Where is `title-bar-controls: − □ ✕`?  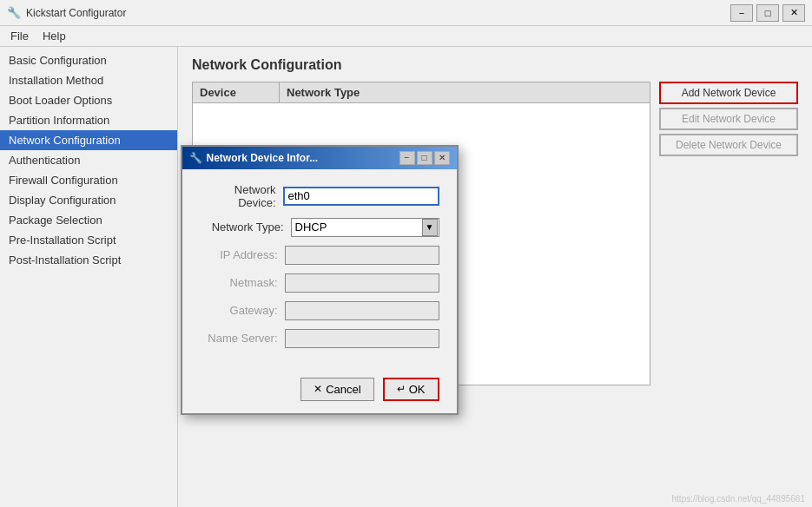 title-bar-controls: − □ ✕ is located at coordinates (768, 13).